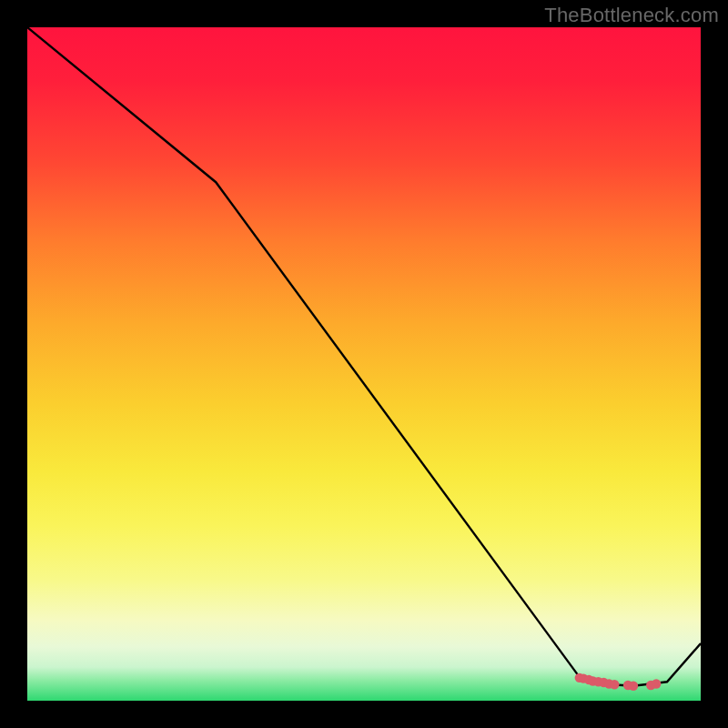 This screenshot has height=728, width=728. Describe the element at coordinates (632, 15) in the screenshot. I see `watermark-text: TheBottleneck.com` at that location.